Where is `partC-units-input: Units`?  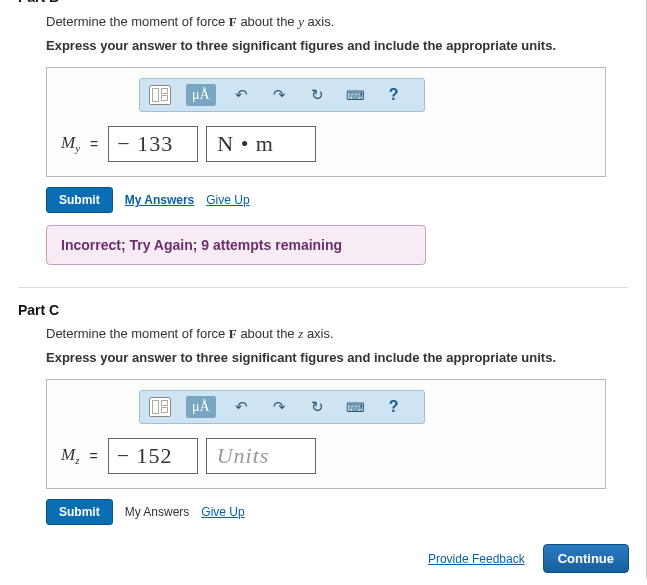
partC-units-input: Units is located at coordinates (261, 456).